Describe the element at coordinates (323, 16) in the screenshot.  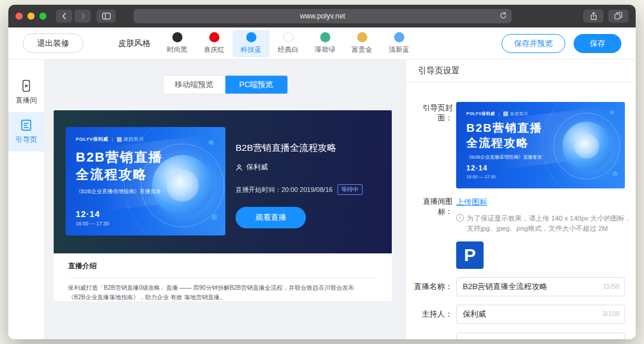
I see `url-text: www.polyv.net` at that location.